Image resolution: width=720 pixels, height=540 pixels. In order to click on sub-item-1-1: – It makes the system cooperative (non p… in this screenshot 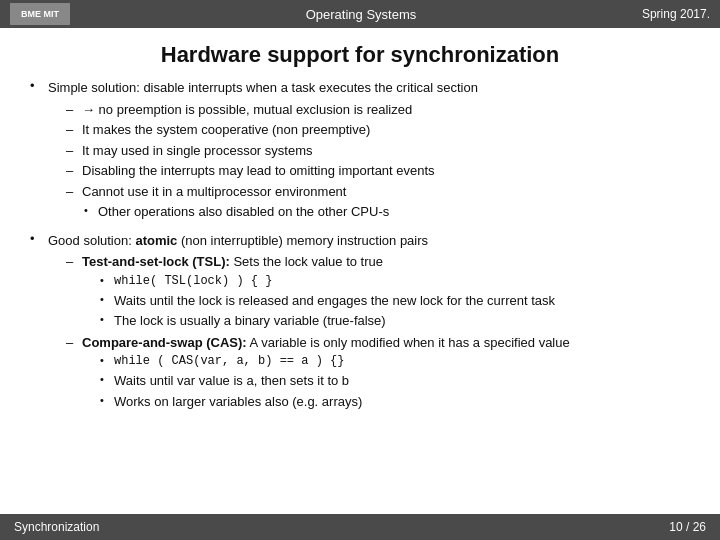, I will do `click(272, 130)`.